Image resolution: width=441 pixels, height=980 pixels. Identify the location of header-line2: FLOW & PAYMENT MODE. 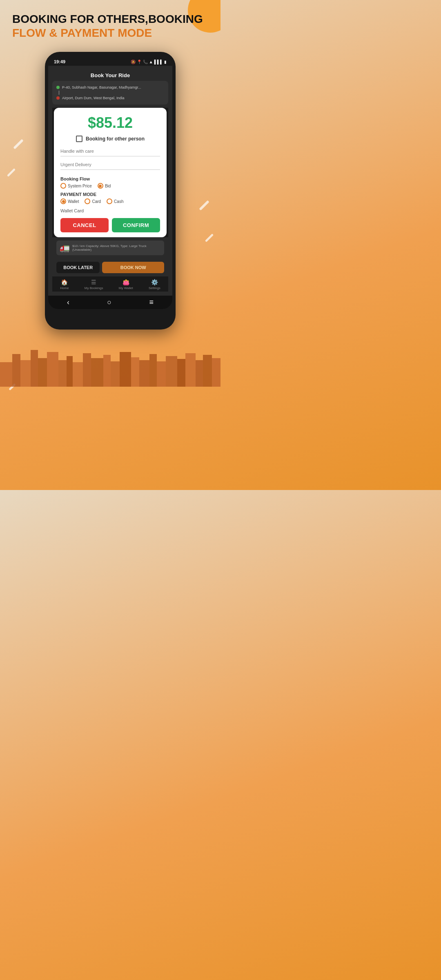
(110, 33).